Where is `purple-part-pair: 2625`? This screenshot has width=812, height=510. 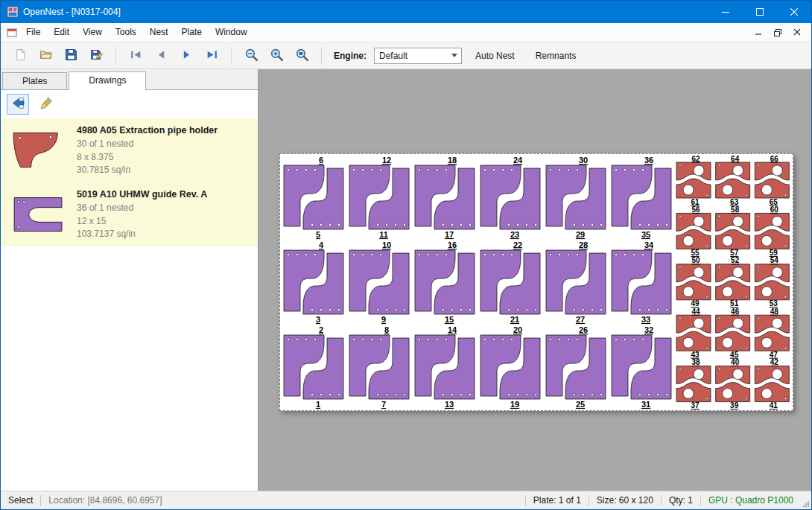
purple-part-pair: 2625 is located at coordinates (576, 367).